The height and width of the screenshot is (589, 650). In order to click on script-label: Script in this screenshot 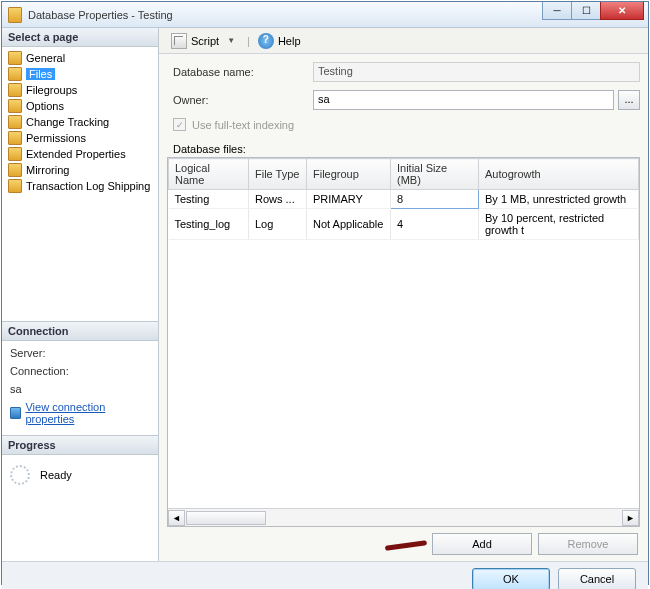, I will do `click(205, 41)`.